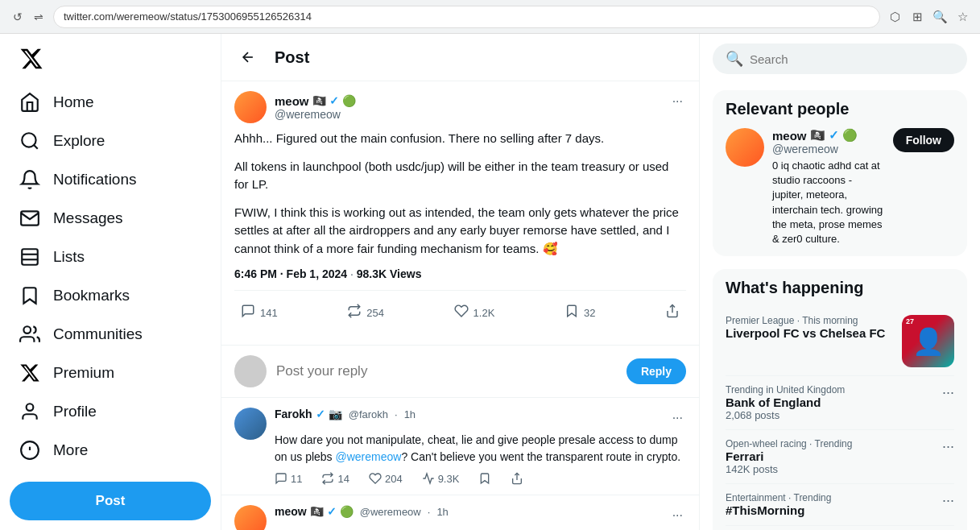 Image resolution: width=980 pixels, height=530 pixels. What do you see at coordinates (110, 218) in the screenshot?
I see `sidebar-item-messages: Messages` at bounding box center [110, 218].